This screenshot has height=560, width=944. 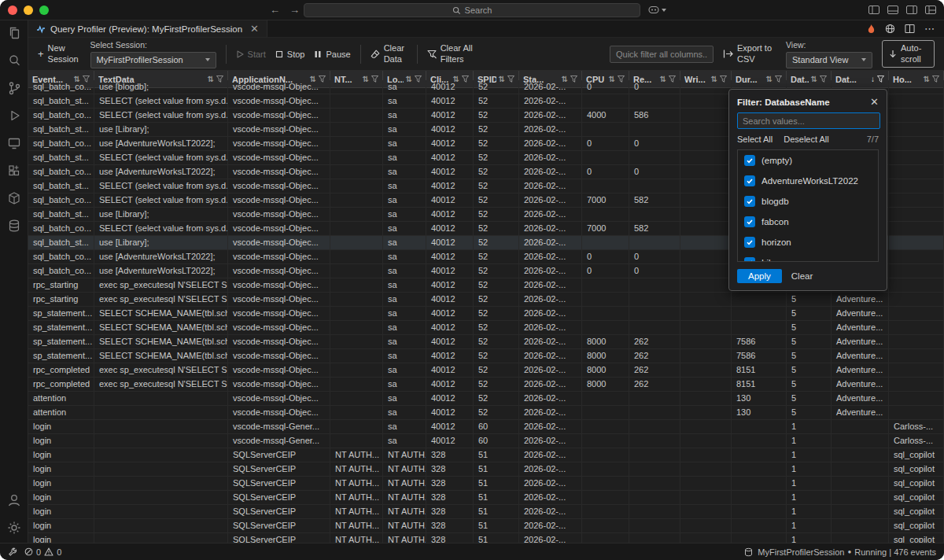 What do you see at coordinates (912, 9) in the screenshot?
I see `toggle-sidebar-right-icon` at bounding box center [912, 9].